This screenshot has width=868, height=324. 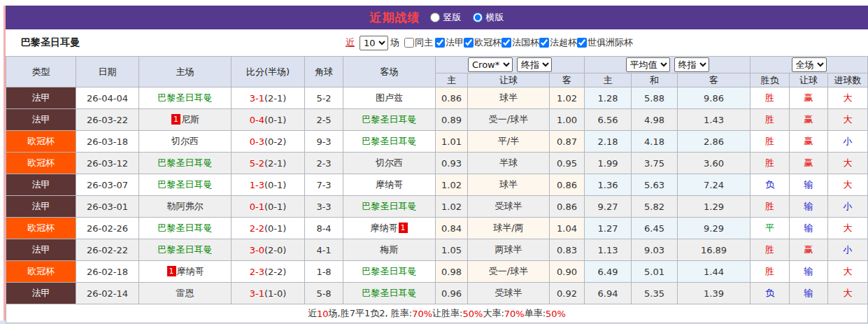 I want to click on score-cell: 2-3(2-2), so click(x=269, y=272).